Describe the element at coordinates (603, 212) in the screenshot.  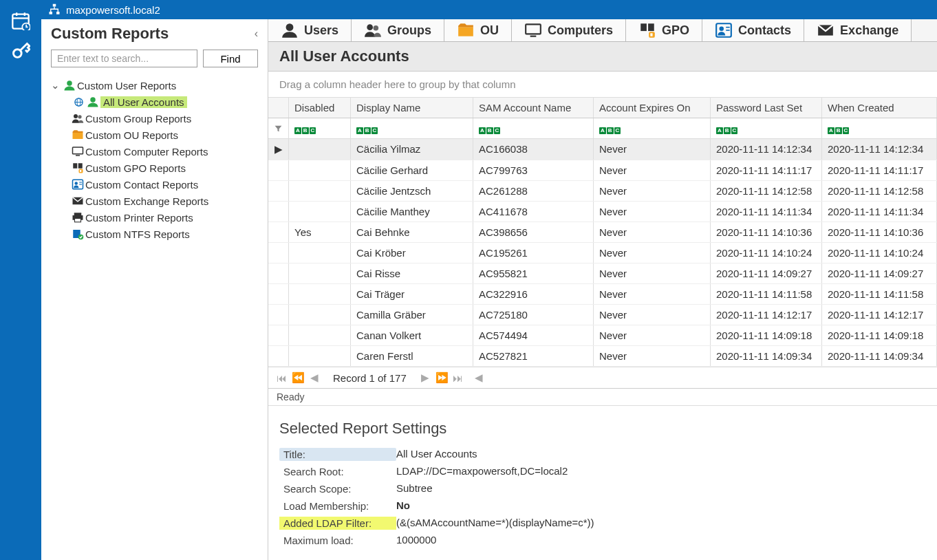
I see `table-row: Cäcilie MantheyAC411678Never2020-11-11 1…` at that location.